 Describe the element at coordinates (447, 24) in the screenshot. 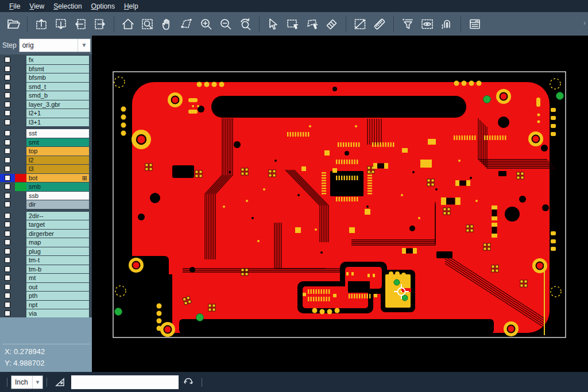

I see `snap-button` at that location.